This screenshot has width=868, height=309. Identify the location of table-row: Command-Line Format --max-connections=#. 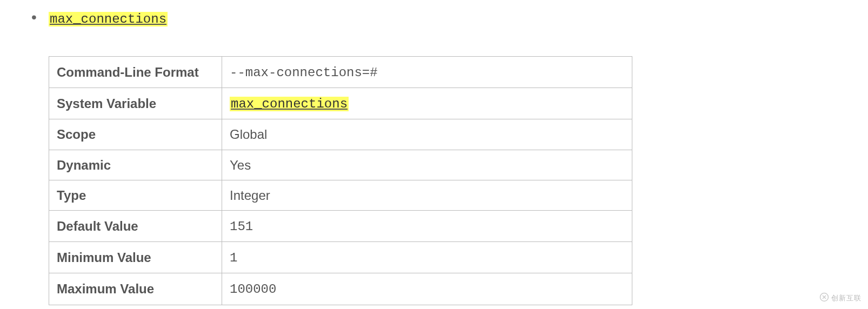
(340, 72).